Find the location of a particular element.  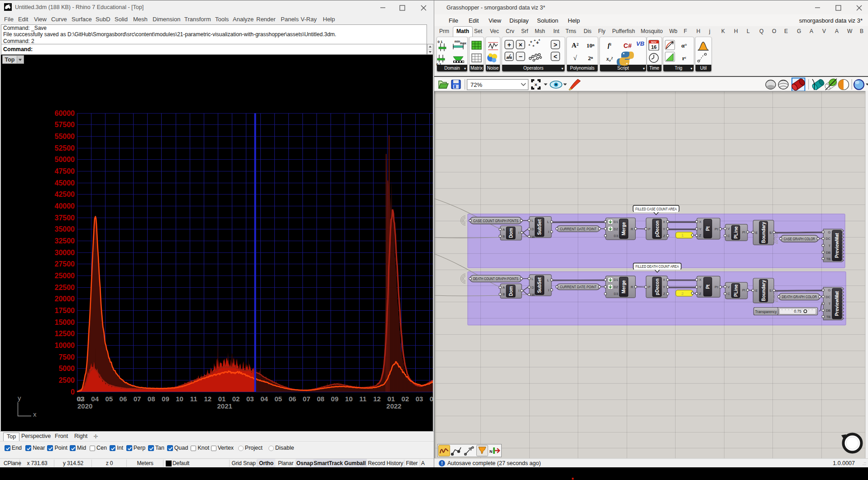

svg-text: 47500 is located at coordinates (65, 171).